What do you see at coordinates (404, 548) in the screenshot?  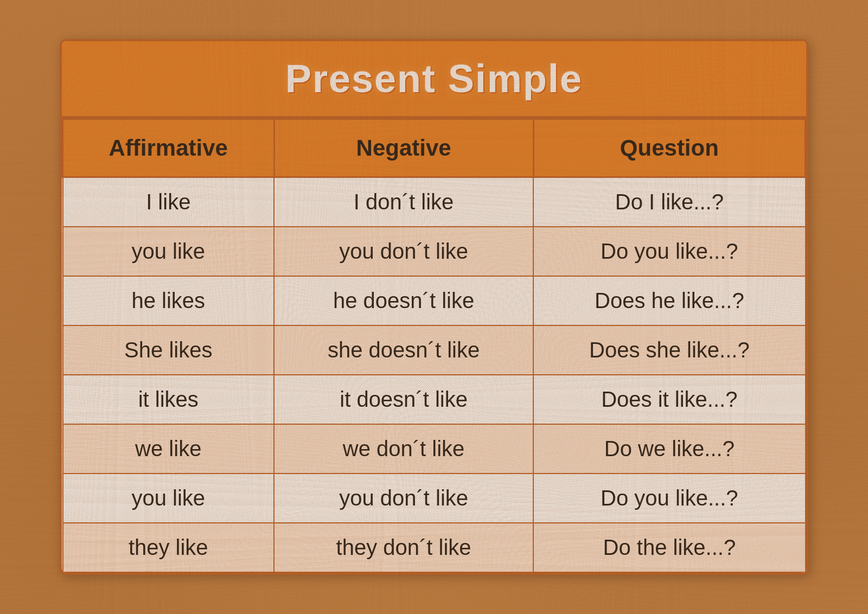 I see `cell-negative-7: they don´t like` at bounding box center [404, 548].